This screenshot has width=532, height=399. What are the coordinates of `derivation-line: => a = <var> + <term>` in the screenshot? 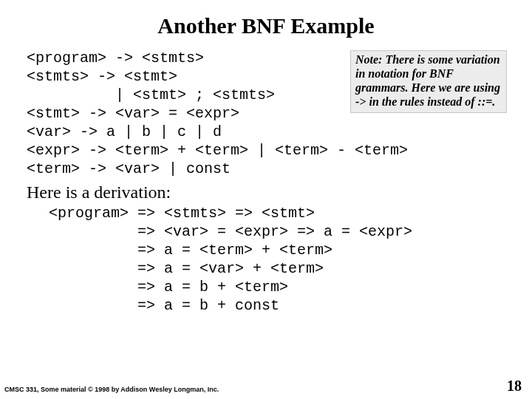 It's located at (186, 269).